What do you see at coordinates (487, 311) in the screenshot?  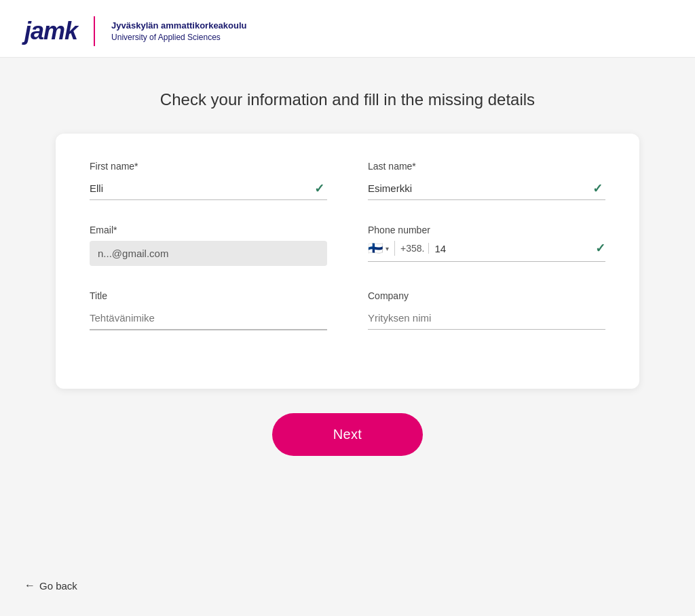 I see `company-group: Company` at bounding box center [487, 311].